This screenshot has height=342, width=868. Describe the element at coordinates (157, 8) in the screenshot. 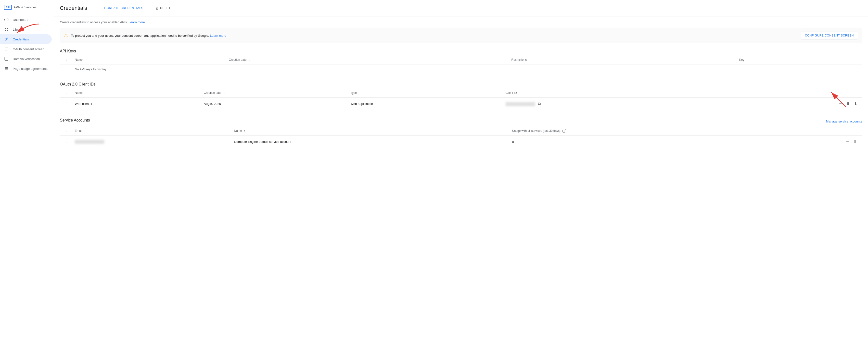

I see `delete-btn-icon: 🗑` at that location.